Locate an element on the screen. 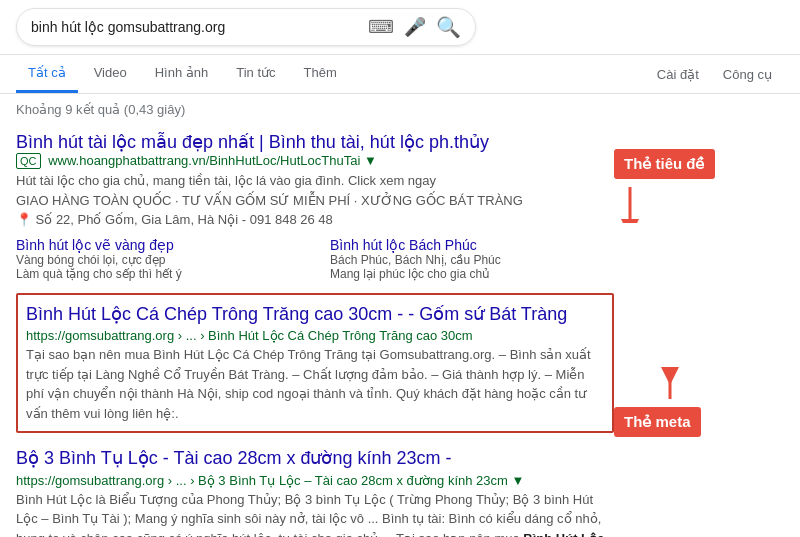  sub-ad-1-line2: Làm quà tặng cho sếp thì hết ý is located at coordinates (158, 274).